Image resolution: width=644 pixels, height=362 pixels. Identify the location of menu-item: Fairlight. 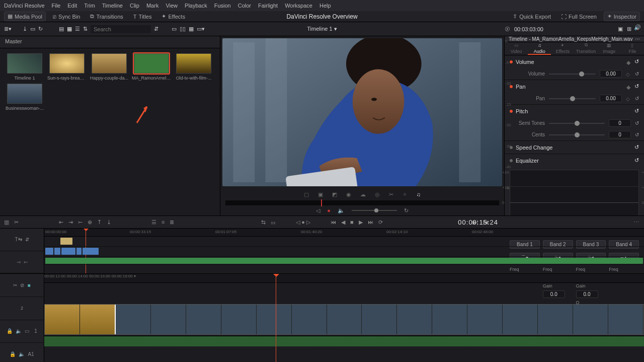
(268, 6).